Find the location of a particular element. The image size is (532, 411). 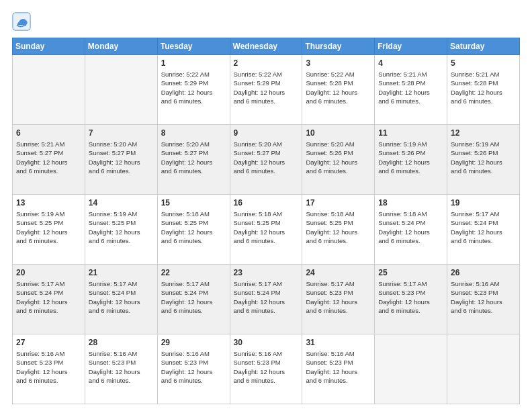

calendar-day-cell: 1Sunrise: 5:22 AM Sunset: 5:29 PM Daylig… is located at coordinates (193, 90).